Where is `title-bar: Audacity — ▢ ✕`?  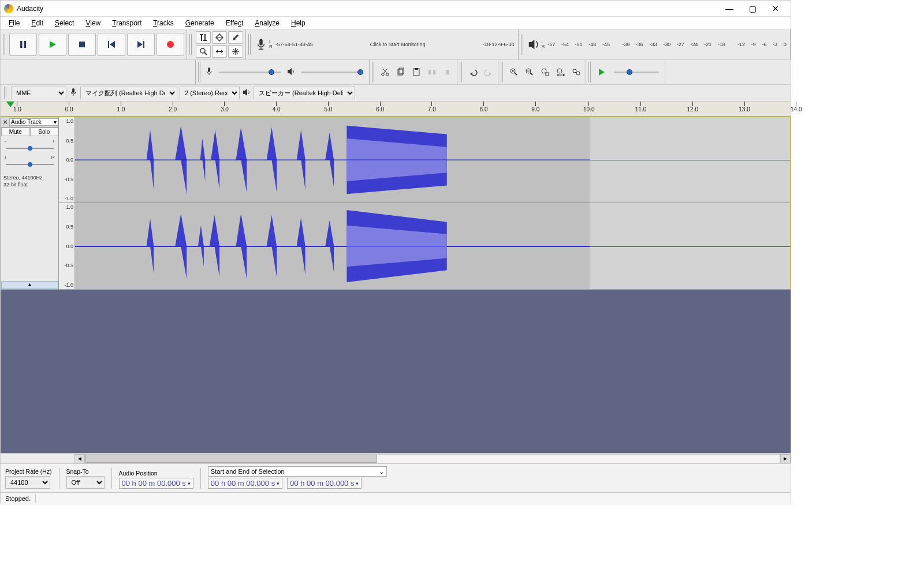
title-bar: Audacity — ▢ ✕ is located at coordinates (396, 9).